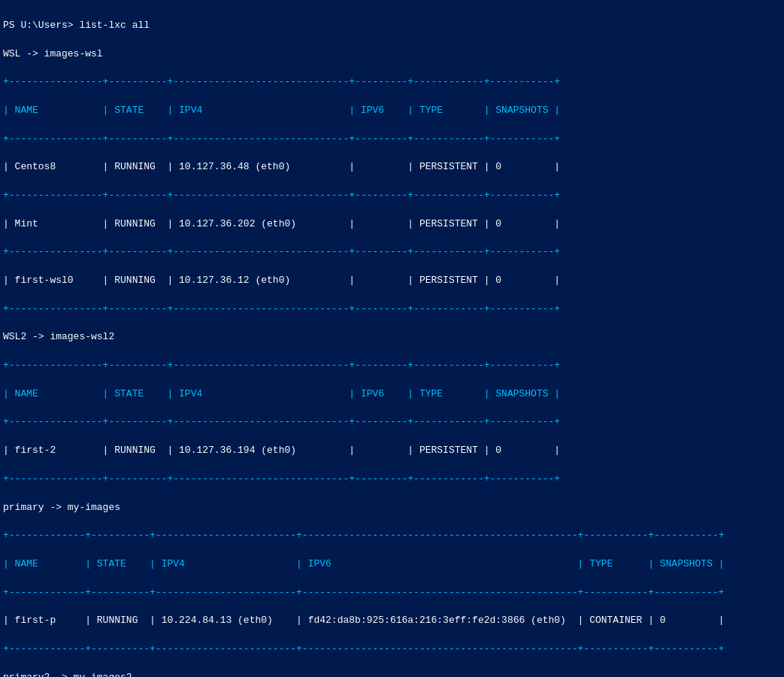 The height and width of the screenshot is (677, 784). What do you see at coordinates (392, 167) in the screenshot?
I see `centos8-row: | Centos8 | RUNNING | 10.127.36.48 (eth0…` at bounding box center [392, 167].